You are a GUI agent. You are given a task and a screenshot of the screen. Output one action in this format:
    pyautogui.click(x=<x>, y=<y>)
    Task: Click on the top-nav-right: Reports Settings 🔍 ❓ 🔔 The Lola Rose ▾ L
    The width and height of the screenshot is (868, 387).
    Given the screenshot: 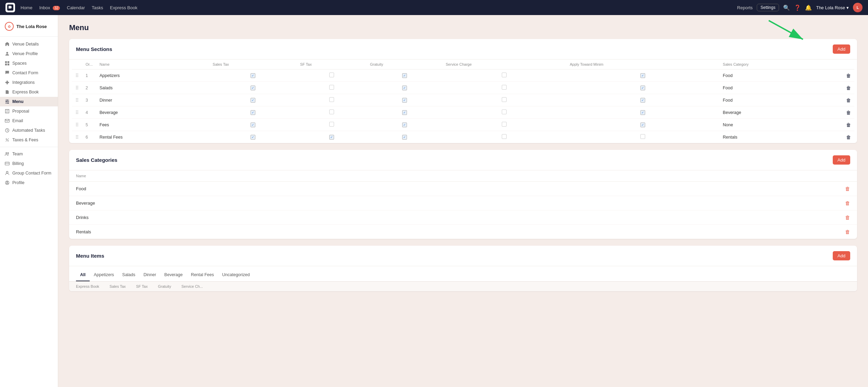 What is the action you would take?
    pyautogui.click(x=800, y=8)
    